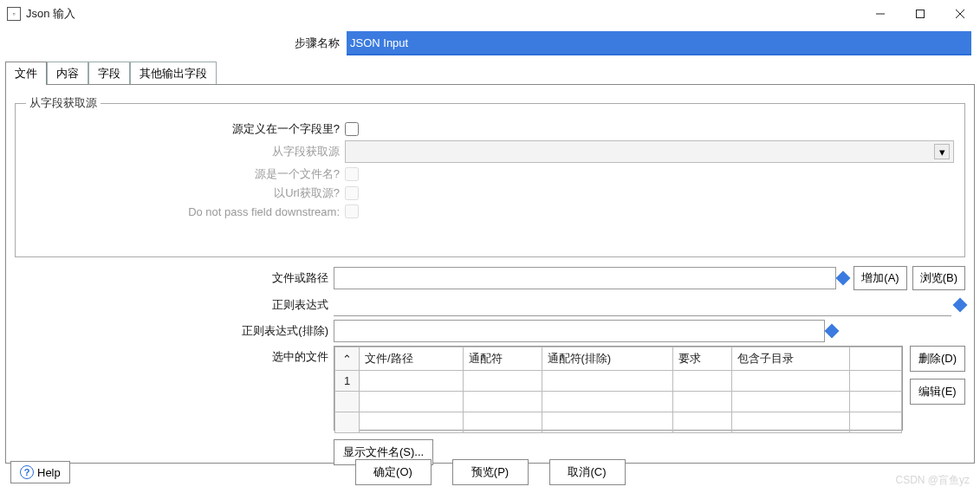 The image size is (980, 493). I want to click on combo-from-field: ▾, so click(650, 152).